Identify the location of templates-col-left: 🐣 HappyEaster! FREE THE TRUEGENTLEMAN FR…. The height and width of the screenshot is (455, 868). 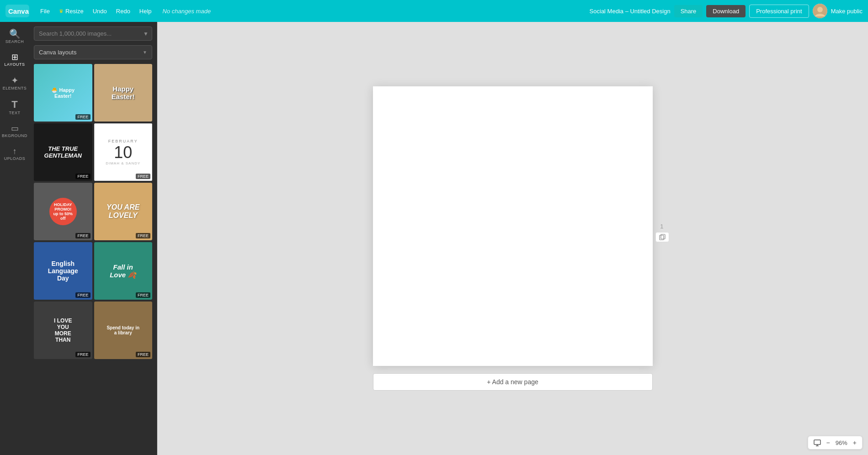
(63, 257).